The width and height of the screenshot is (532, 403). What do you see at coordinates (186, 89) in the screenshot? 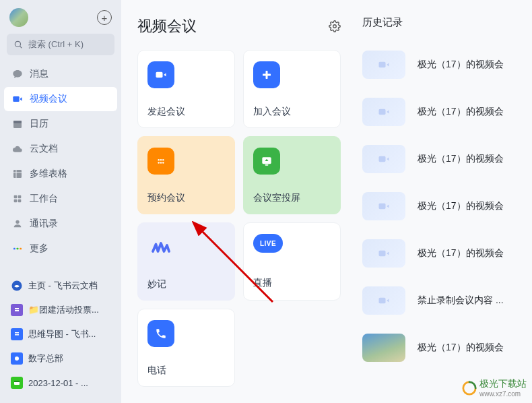
I see `start-meeting-card: 发起会议` at bounding box center [186, 89].